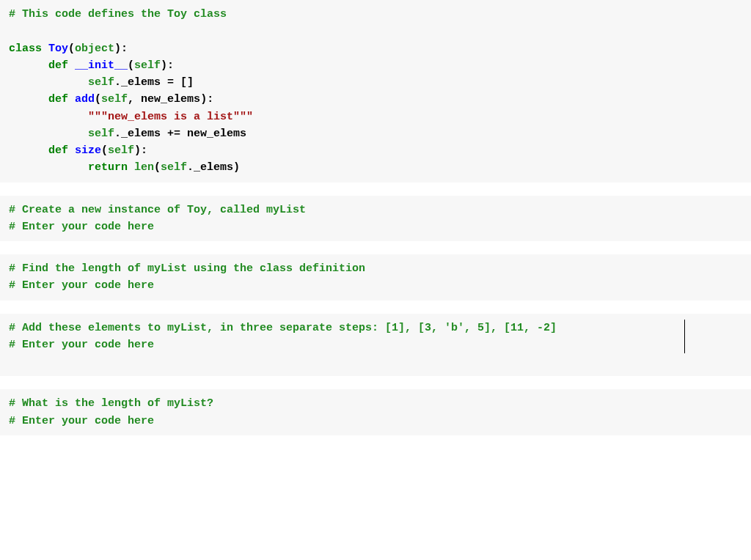 This screenshot has height=560, width=751. Describe the element at coordinates (376, 345) in the screenshot. I see `code-cell-4: # Add these elements to myList, in three…` at that location.